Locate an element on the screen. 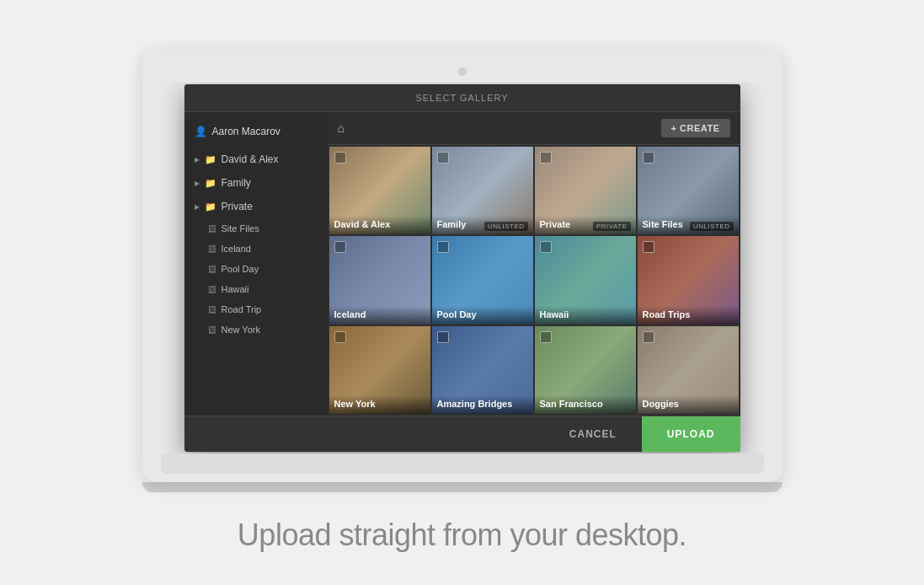  sidebar-item-label: Hawaii is located at coordinates (236, 289).